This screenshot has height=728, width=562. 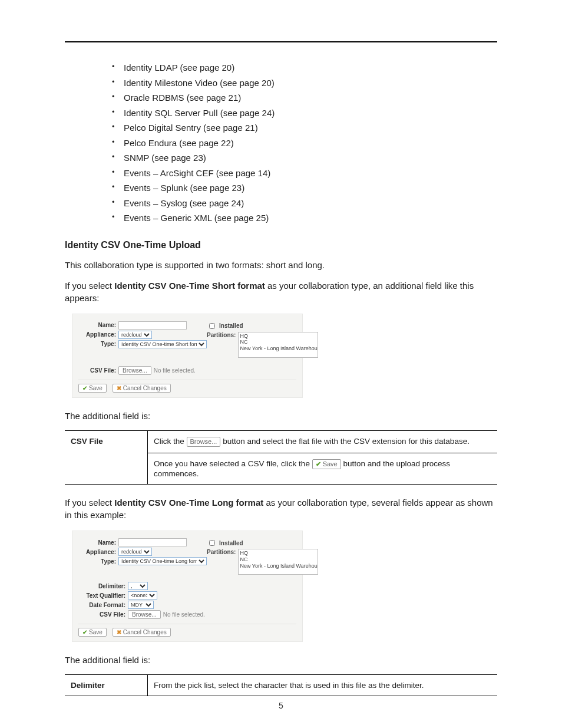 What do you see at coordinates (163, 561) in the screenshot?
I see `type-select: Identity CSV One-time Long format` at bounding box center [163, 561].